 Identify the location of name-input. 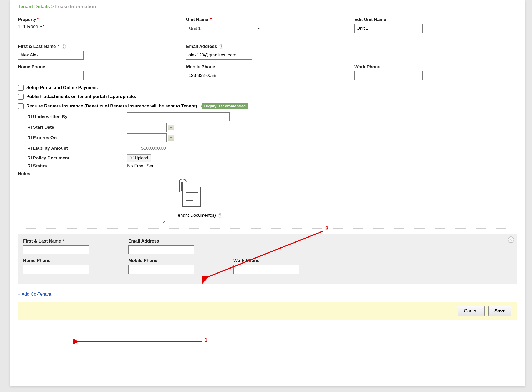
(51, 55).